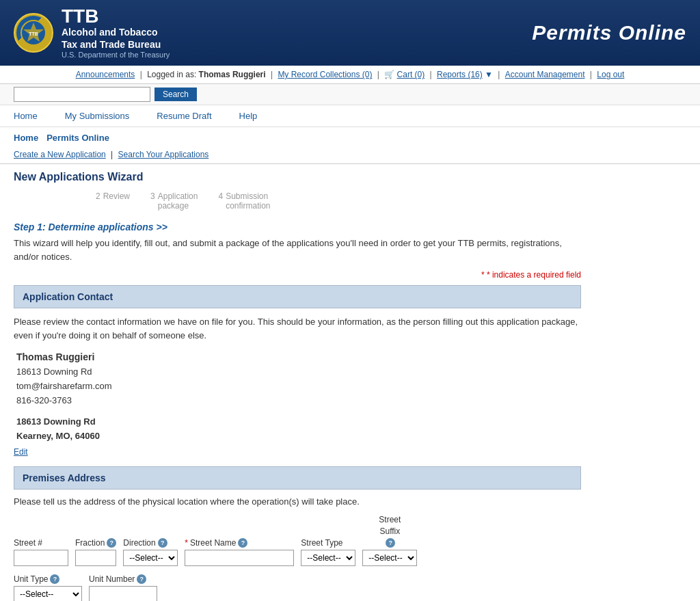 The image size is (700, 601). What do you see at coordinates (163, 543) in the screenshot?
I see `direction-help-icon: ?` at bounding box center [163, 543].